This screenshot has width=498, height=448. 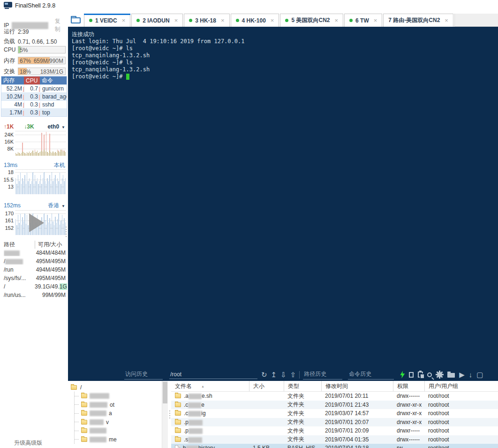 What do you see at coordinates (283, 41) in the screenshot?
I see `terminal-line: Last login: Thu Jul 4 19:10:16 2019 from…` at bounding box center [283, 41].